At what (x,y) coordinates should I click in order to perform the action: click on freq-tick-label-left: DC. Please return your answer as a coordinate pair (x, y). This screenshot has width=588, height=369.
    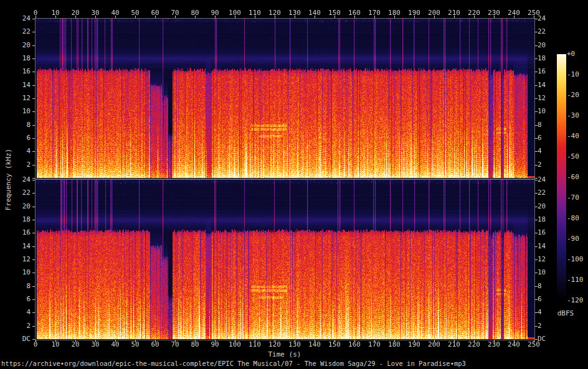
    Looking at the image, I should click on (21, 339).